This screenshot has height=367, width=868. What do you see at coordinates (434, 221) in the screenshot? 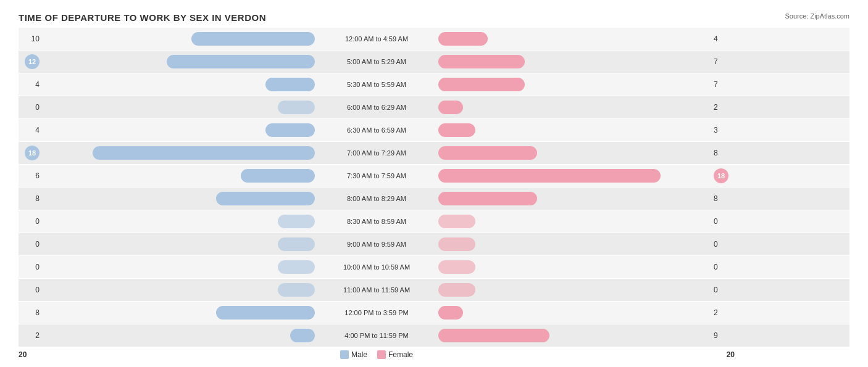
I see `table-row: 0 8:30 AM to 8:59 AM 0` at bounding box center [434, 221].